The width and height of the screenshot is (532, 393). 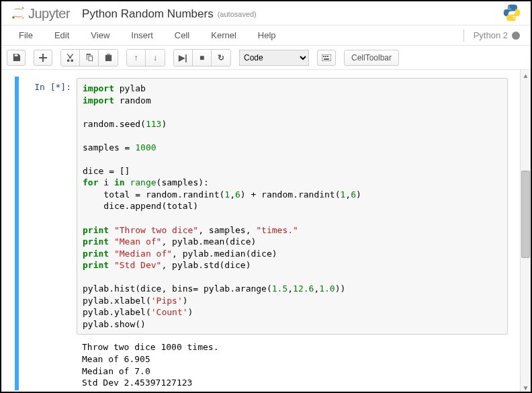 What do you see at coordinates (525, 231) in the screenshot?
I see `vertical-scrollbar: ▲ ▼` at bounding box center [525, 231].